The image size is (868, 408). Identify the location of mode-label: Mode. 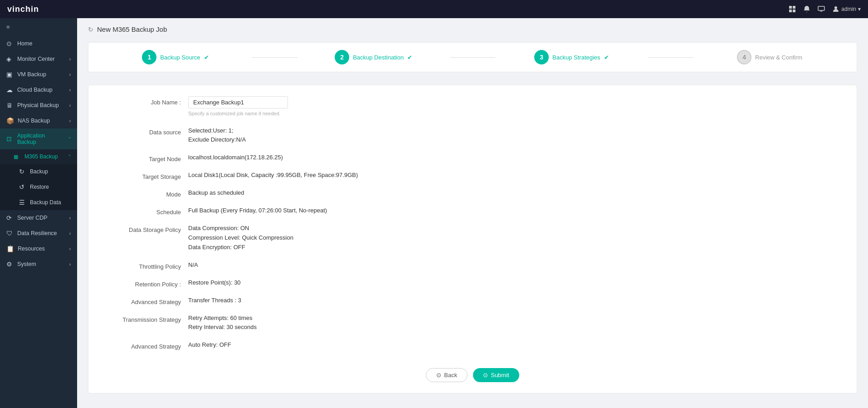
(147, 193).